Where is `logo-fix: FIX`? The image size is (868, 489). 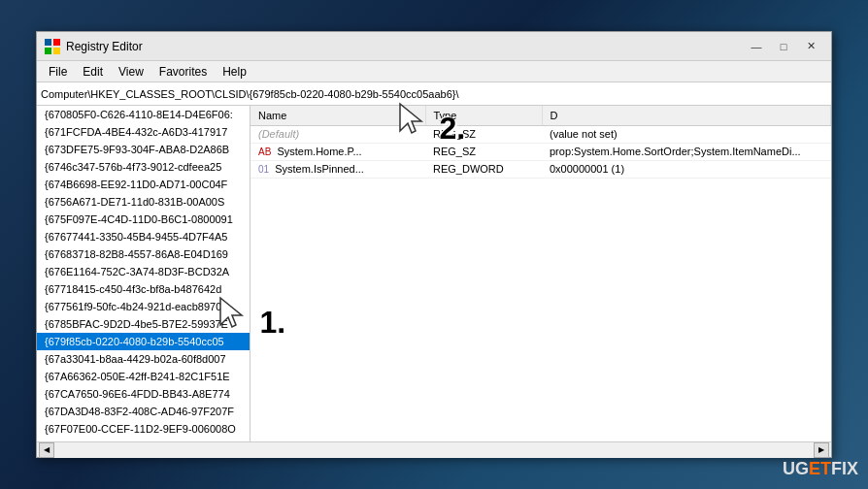 logo-fix: FIX is located at coordinates (845, 469).